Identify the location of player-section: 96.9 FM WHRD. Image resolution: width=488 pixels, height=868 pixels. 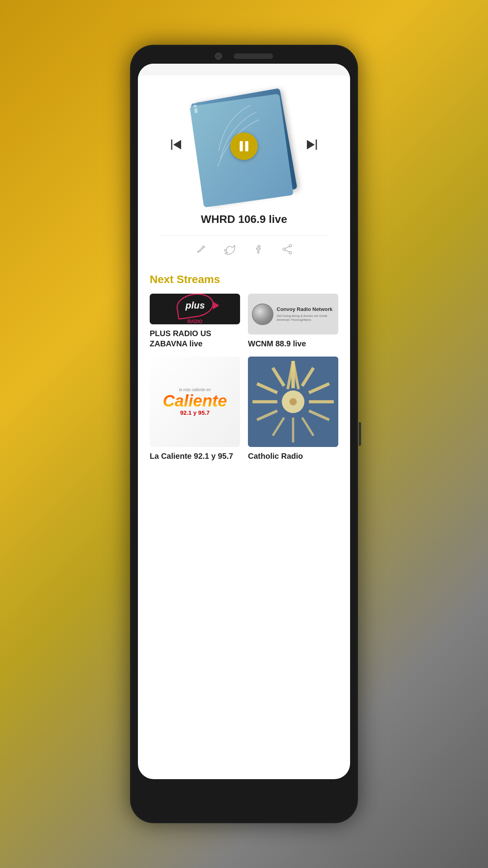
(244, 172).